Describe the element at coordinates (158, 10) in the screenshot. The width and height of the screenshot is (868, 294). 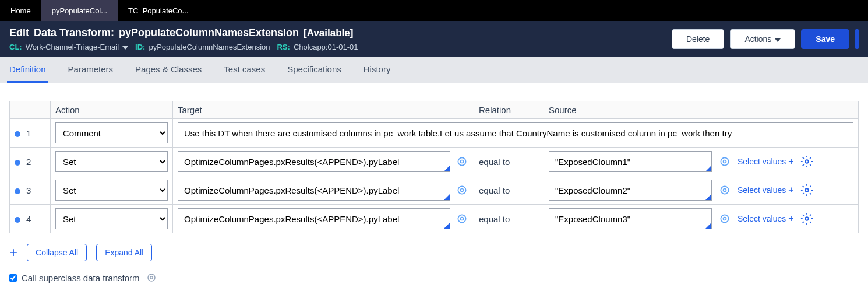
I see `top-tab-testcase: TC_PopulateCo...` at that location.